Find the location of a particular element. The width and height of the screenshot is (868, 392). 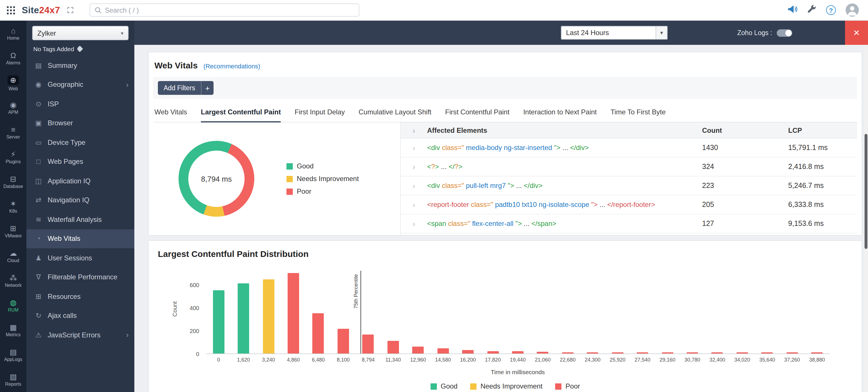

rail-item-plugins: ⚡Plugins is located at coordinates (13, 157).